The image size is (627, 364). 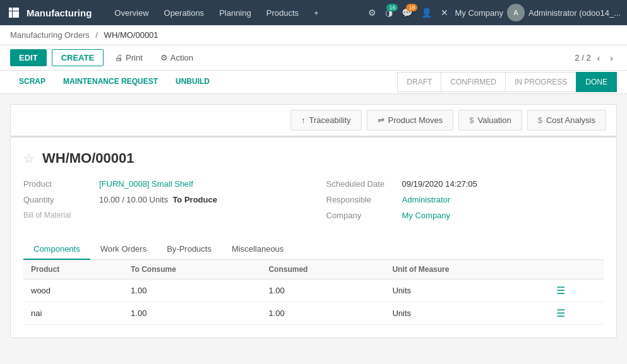 I want to click on nav-operations: Operations, so click(x=184, y=13).